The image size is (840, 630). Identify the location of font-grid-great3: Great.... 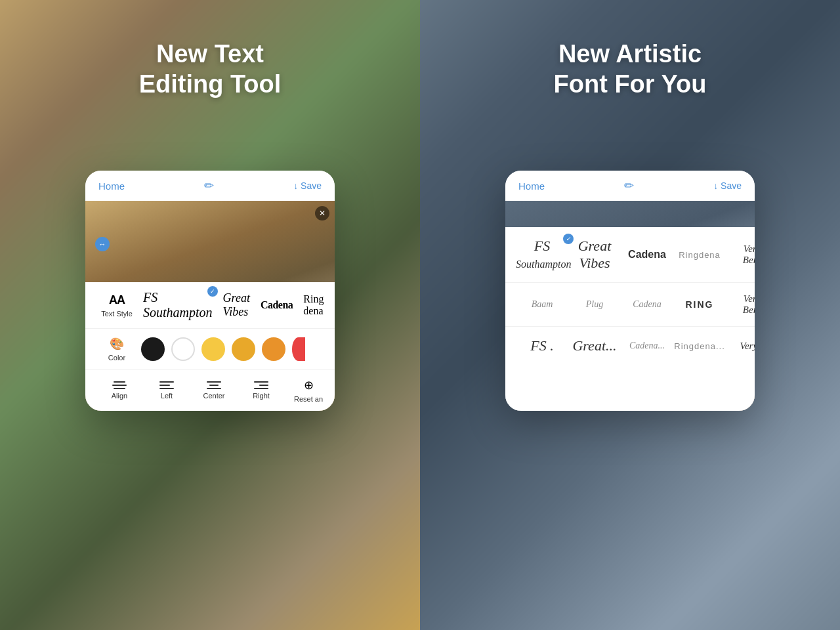
(595, 346).